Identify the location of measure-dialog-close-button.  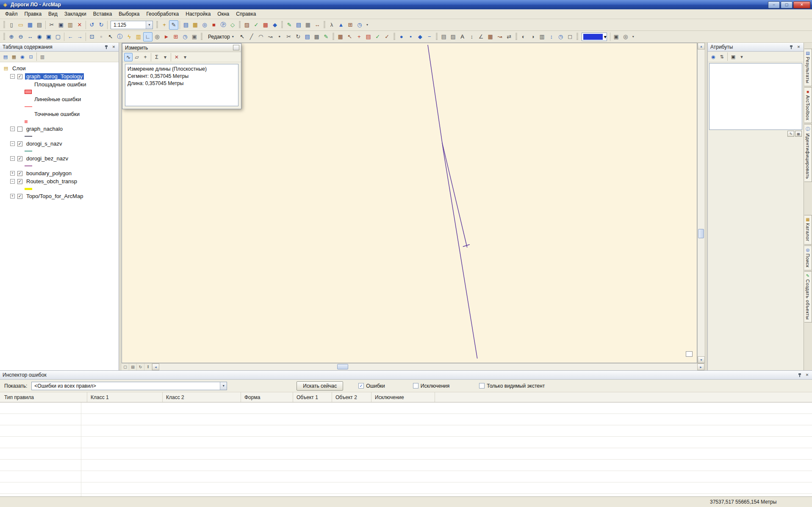
(236, 47).